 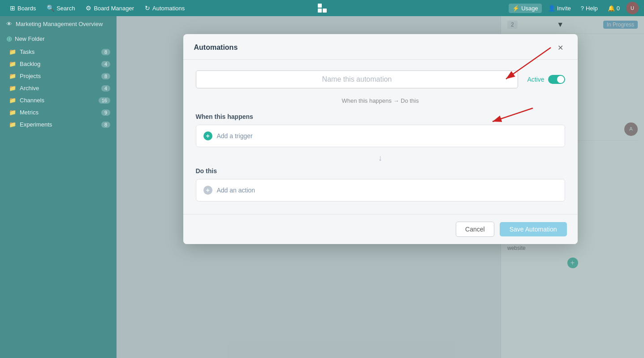 I want to click on topnav-right-section: ⚡ Usage 👤 Invite ? Help 🔔 0 U, so click(x=574, y=8).